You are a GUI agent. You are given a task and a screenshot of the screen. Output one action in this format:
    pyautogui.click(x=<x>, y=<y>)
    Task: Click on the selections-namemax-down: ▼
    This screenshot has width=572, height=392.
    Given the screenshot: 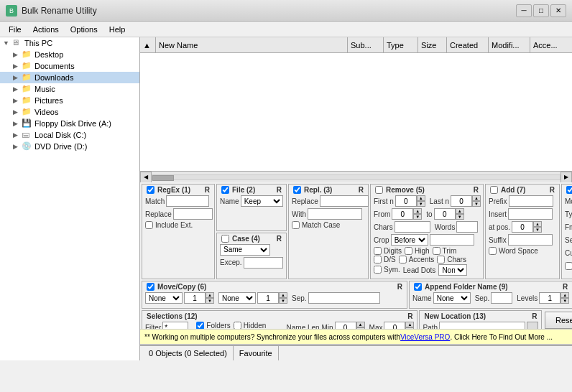 What is the action you would take?
    pyautogui.click(x=410, y=328)
    